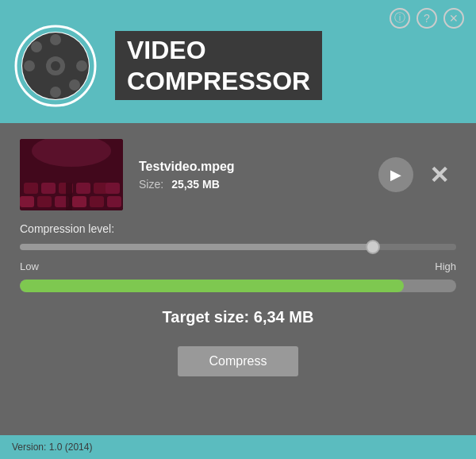  I want to click on film-reel-icon, so click(56, 66).